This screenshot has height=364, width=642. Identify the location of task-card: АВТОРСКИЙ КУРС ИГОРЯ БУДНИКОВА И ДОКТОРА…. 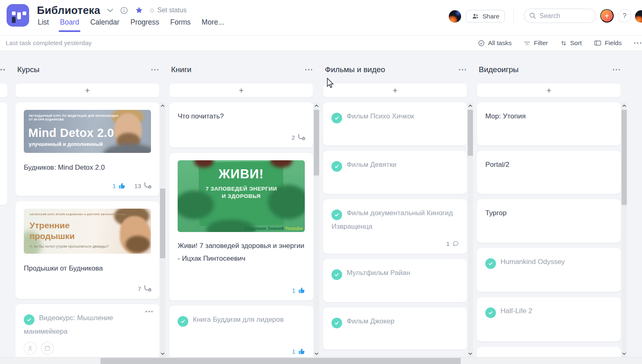
(87, 250).